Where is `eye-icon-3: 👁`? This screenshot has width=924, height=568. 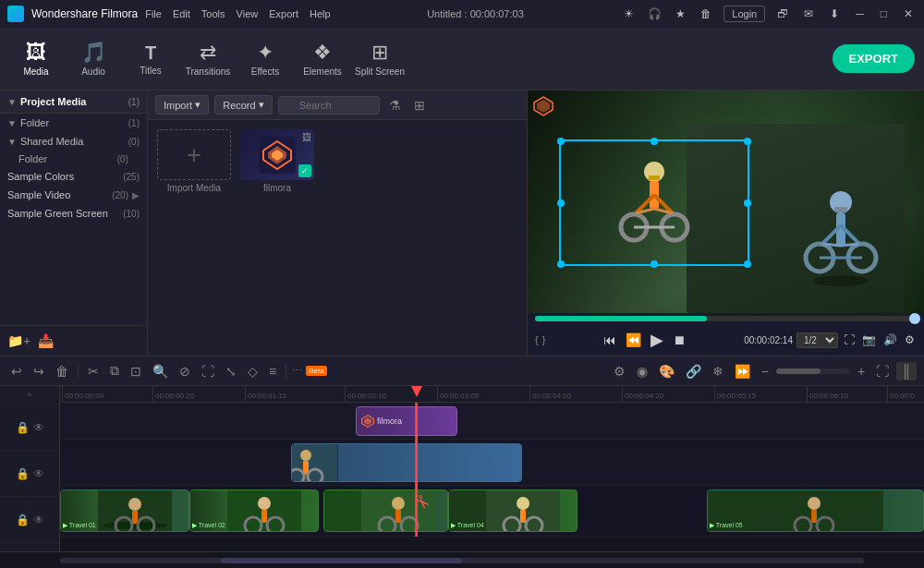 eye-icon-3: 👁 is located at coordinates (39, 520).